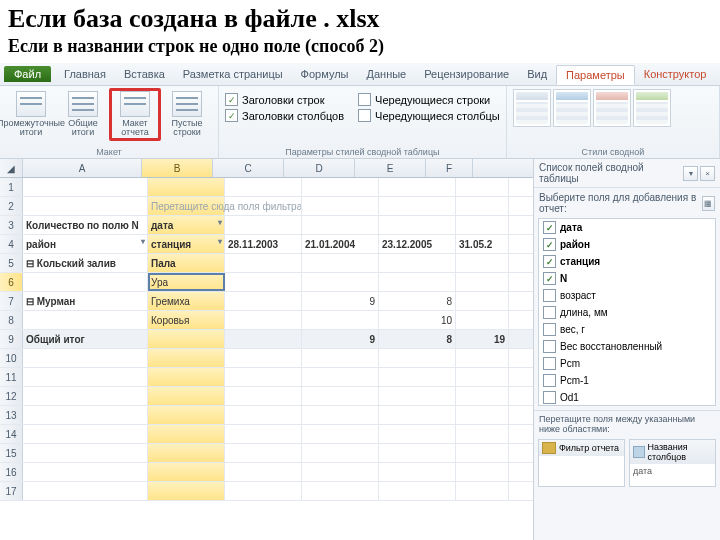 This screenshot has height=540, width=720. What do you see at coordinates (86, 244) in the screenshot?
I see `pivot-row-field: район` at bounding box center [86, 244].